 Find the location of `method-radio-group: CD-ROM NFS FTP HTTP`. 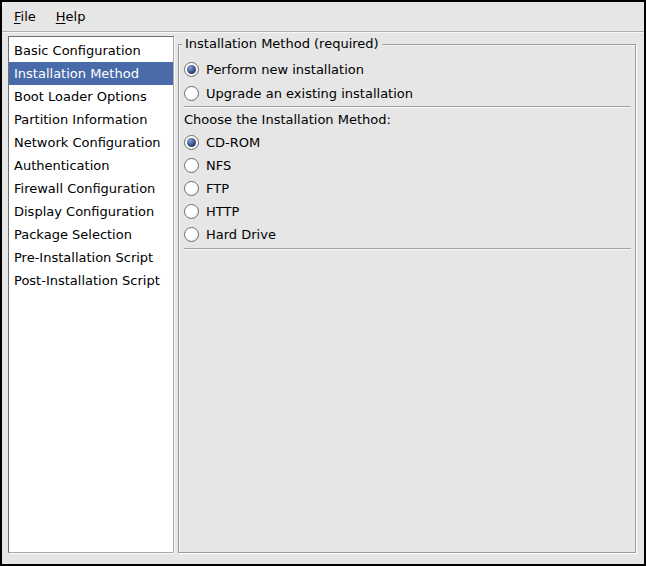

method-radio-group: CD-ROM NFS FTP HTTP is located at coordinates (408, 188).